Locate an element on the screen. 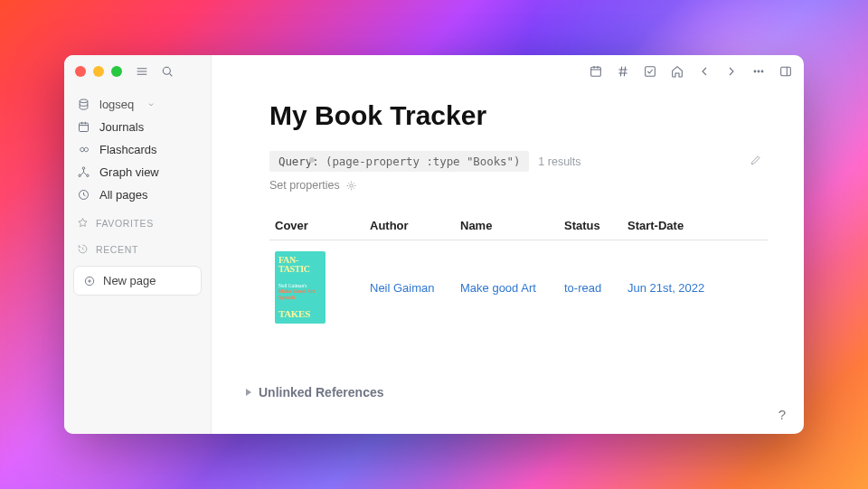 This screenshot has width=868, height=489. nav-forward-icon is located at coordinates (731, 71).